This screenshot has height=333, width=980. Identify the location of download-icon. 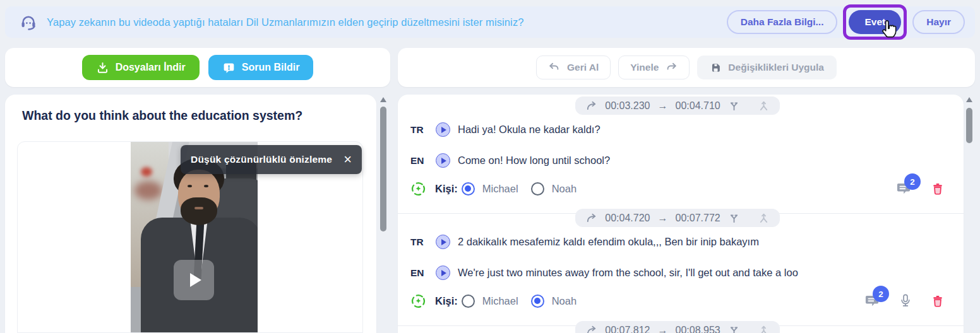
(102, 68).